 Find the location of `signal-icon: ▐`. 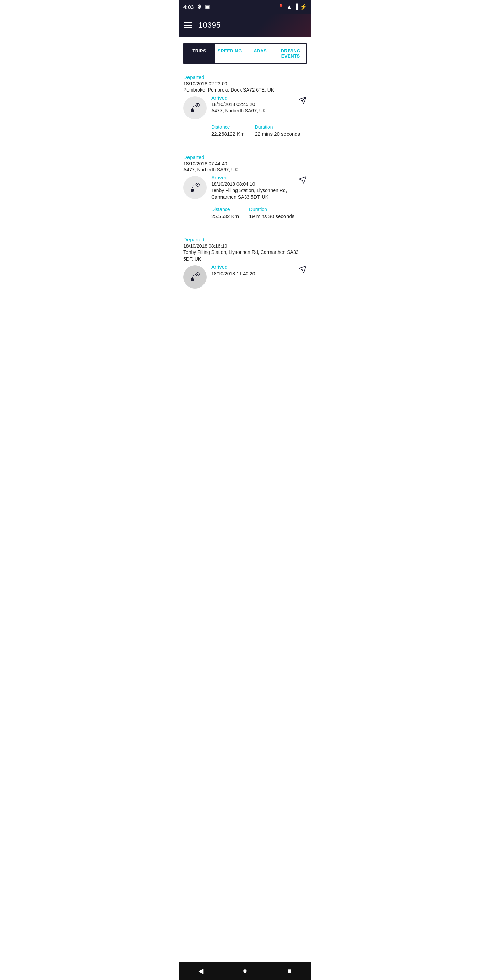

signal-icon: ▐ is located at coordinates (296, 7).